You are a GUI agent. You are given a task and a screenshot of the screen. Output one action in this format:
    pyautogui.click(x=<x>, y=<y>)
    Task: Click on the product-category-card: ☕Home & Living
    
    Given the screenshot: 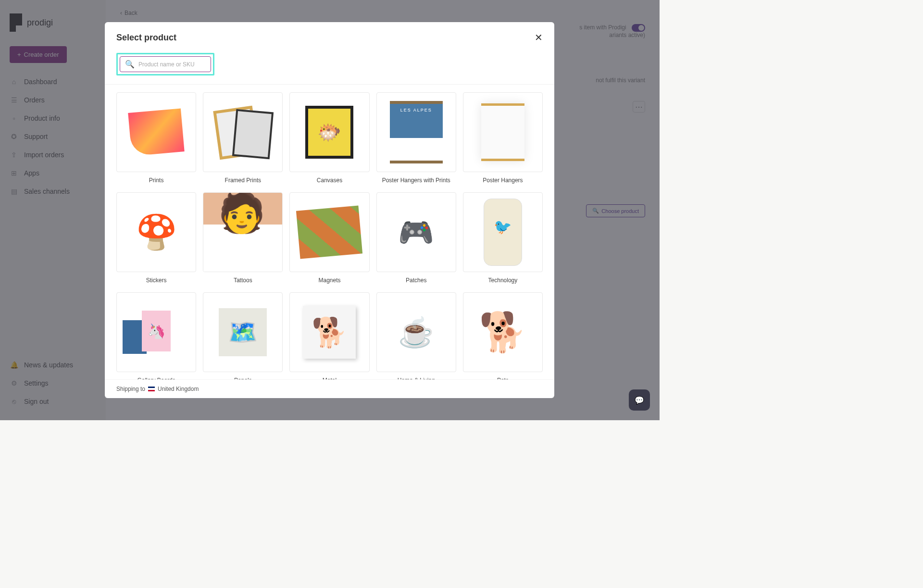 What is the action you would take?
    pyautogui.click(x=416, y=336)
    